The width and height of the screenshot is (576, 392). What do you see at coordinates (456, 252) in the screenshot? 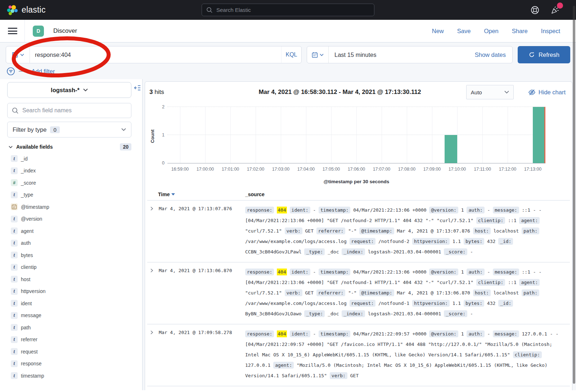
I see `field-name-badge: _score:` at bounding box center [456, 252].